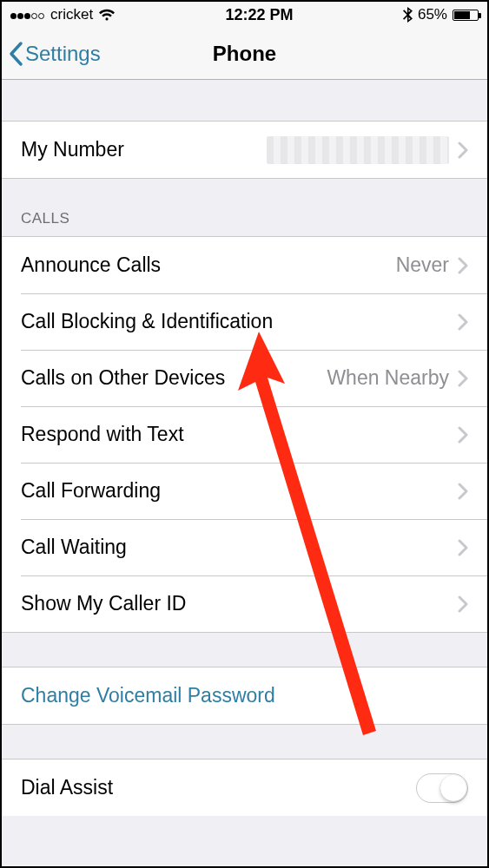 The width and height of the screenshot is (489, 868). What do you see at coordinates (466, 16) in the screenshot?
I see `battery-icon` at bounding box center [466, 16].